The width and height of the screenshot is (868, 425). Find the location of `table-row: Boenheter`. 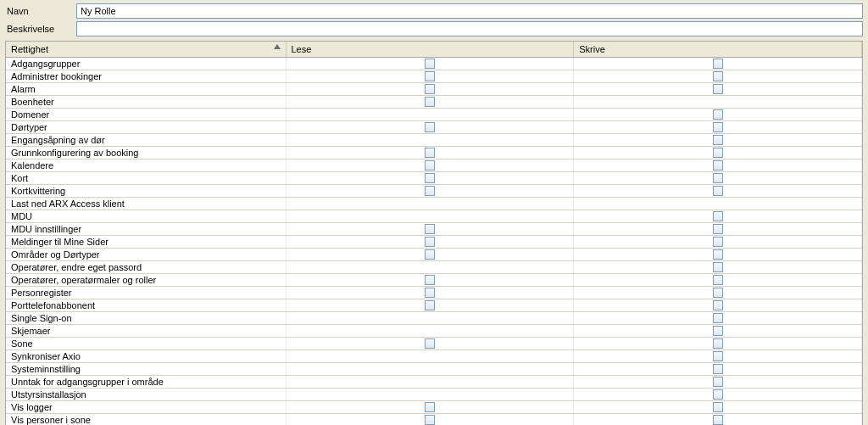

table-row: Boenheter is located at coordinates (434, 102).